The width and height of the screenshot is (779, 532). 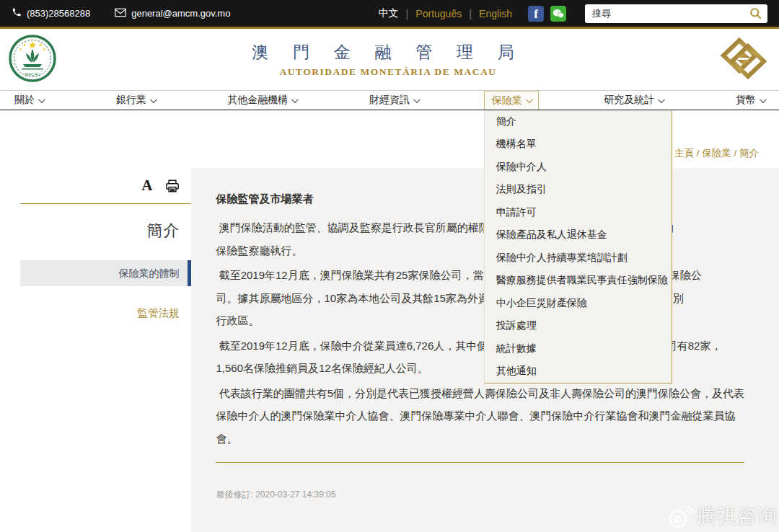 What do you see at coordinates (388, 59) in the screenshot?
I see `site-title: 澳 門 金 融 管 理 局 AUTORIDADE MONETÁRIA DE MA…` at bounding box center [388, 59].